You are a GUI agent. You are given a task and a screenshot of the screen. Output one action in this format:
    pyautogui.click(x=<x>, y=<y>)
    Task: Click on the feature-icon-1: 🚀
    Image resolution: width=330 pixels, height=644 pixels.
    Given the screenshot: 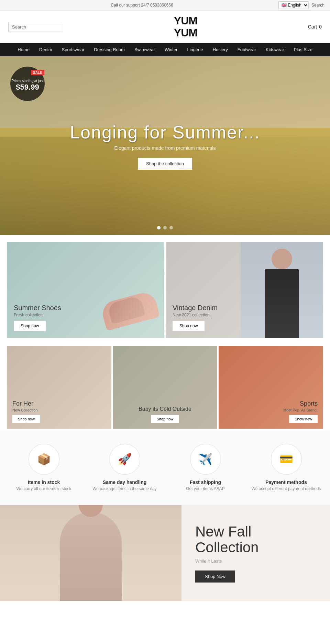 What is the action you would take?
    pyautogui.click(x=125, y=459)
    